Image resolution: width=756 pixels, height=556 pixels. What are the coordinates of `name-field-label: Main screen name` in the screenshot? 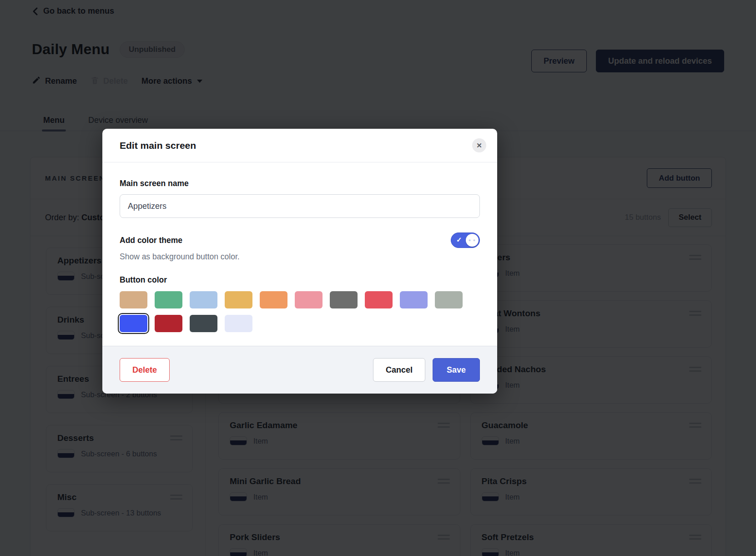 It's located at (300, 184).